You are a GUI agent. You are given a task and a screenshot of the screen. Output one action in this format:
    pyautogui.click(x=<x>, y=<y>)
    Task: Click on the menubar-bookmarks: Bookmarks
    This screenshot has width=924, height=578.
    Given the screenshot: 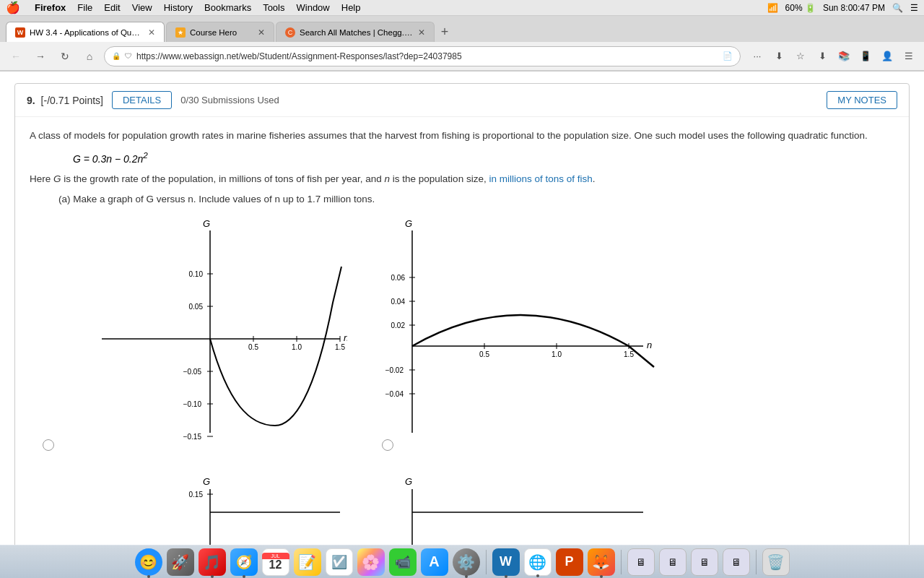 What is the action you would take?
    pyautogui.click(x=228, y=7)
    